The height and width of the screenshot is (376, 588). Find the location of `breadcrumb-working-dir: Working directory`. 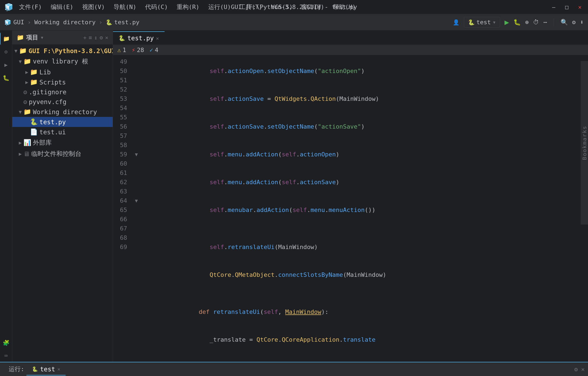

breadcrumb-working-dir: Working directory is located at coordinates (65, 22).